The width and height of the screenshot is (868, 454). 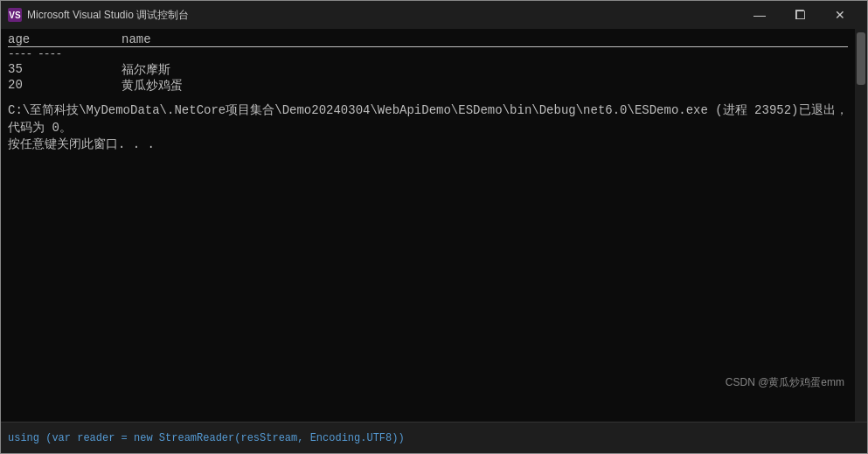 I want to click on app-icon-label: VS, so click(x=14, y=16).